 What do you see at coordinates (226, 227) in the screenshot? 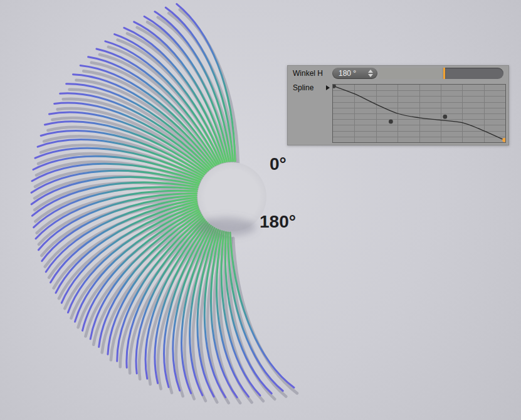
I see `hole-rim-shadow` at bounding box center [226, 227].